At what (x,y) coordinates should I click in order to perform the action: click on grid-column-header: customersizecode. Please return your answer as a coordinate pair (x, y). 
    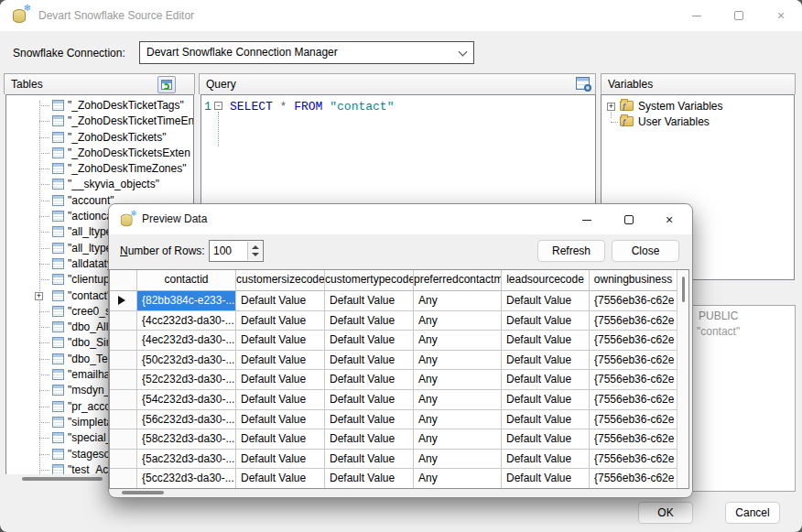
    Looking at the image, I should click on (280, 280).